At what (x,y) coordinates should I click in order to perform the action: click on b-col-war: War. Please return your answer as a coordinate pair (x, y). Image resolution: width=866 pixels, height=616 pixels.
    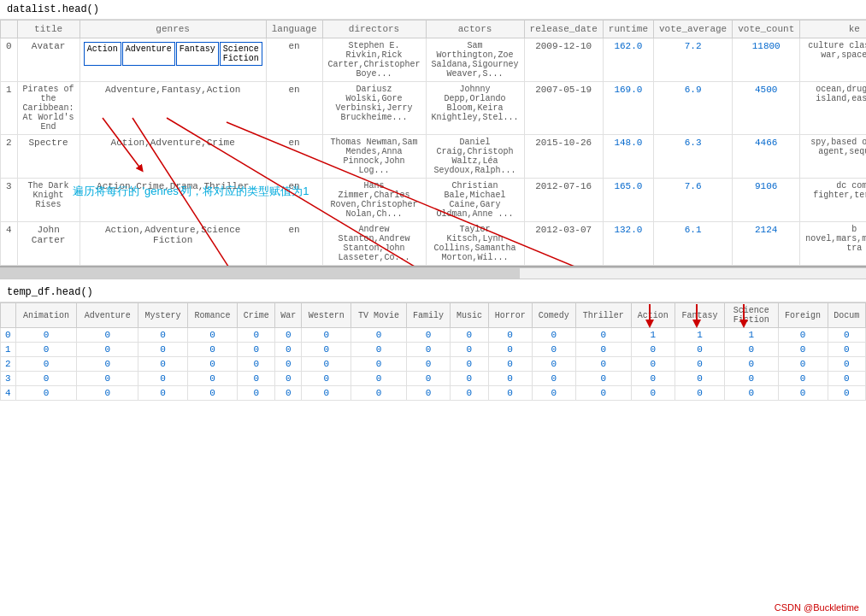
    Looking at the image, I should click on (289, 316).